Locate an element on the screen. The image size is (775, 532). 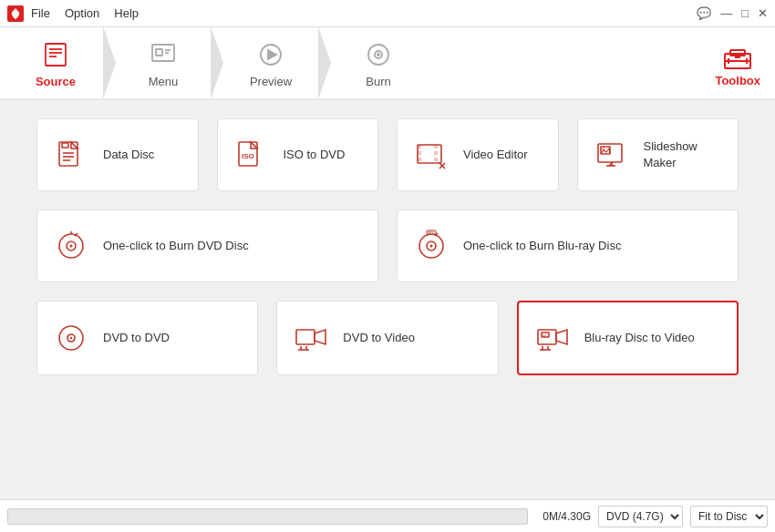
video-editor-label: Video Editor is located at coordinates (496, 155).